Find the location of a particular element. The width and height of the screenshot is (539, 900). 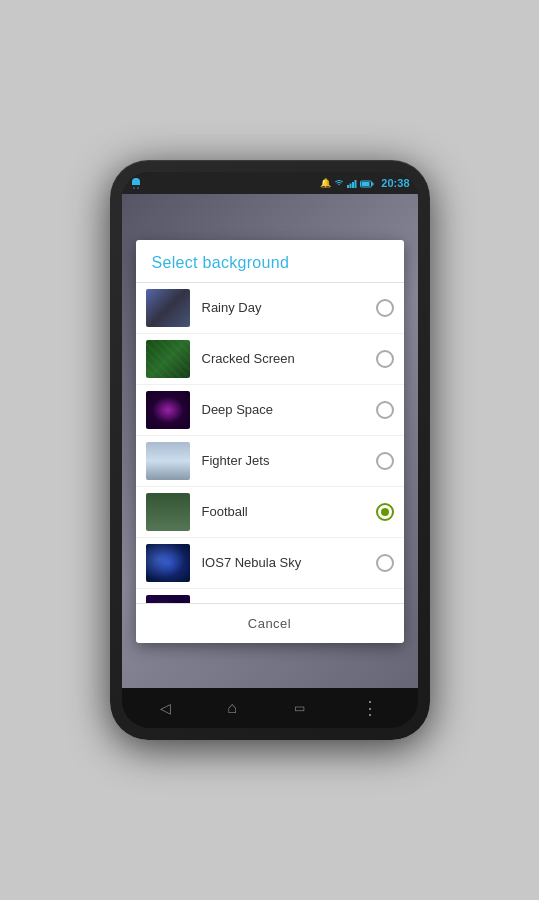

option-fighter-jets: Fighter Jets is located at coordinates (270, 462).